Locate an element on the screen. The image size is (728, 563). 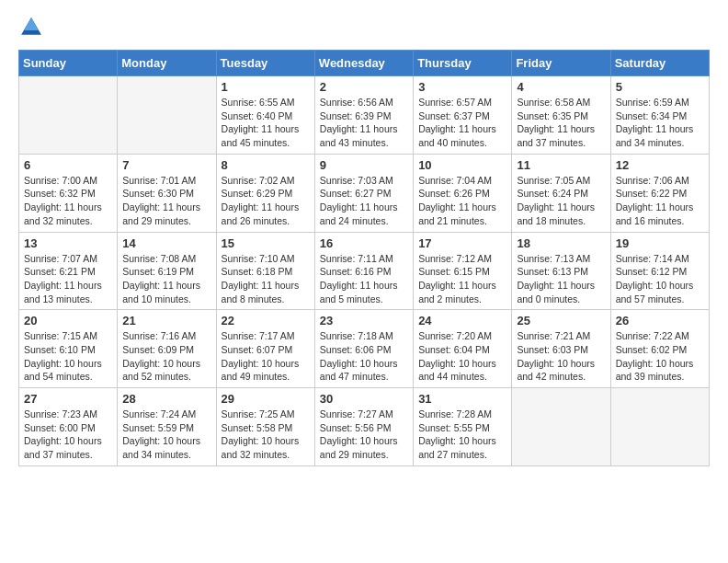
day-info: Sunrise: 7:07 AM Sunset: 6:21 PM Dayligh… is located at coordinates (68, 280).